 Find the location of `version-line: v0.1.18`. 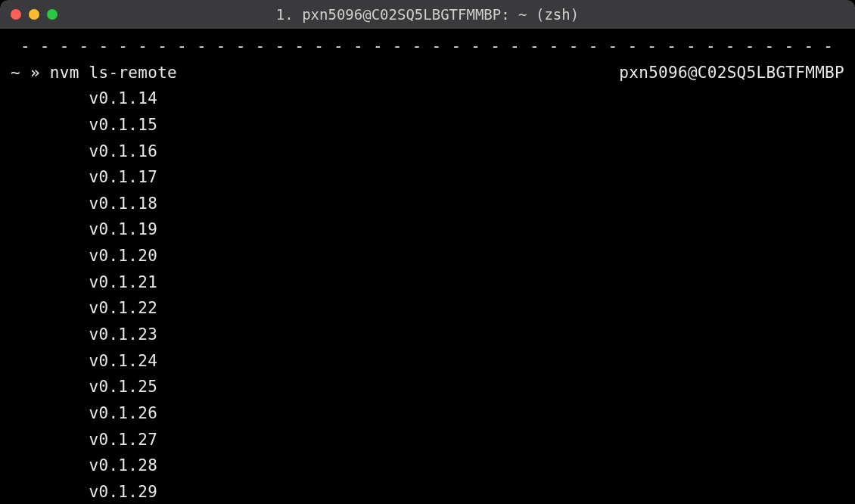

version-line: v0.1.18 is located at coordinates (428, 204).